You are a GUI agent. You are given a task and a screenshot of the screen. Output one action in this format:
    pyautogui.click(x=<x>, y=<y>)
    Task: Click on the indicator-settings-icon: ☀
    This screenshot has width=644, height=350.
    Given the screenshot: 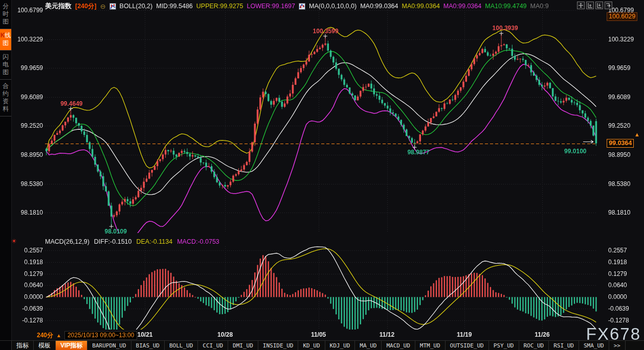 What is the action you would take?
    pyautogui.click(x=14, y=241)
    